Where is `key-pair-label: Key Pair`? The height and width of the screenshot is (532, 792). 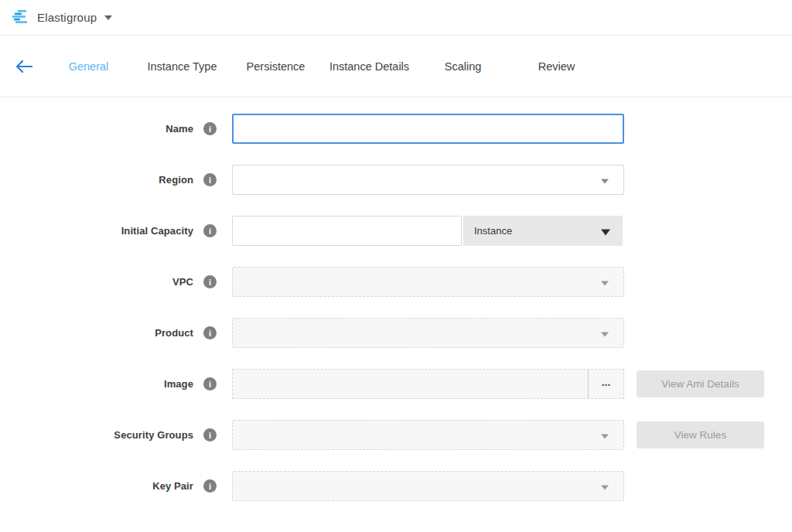
key-pair-label: Key Pair is located at coordinates (97, 486).